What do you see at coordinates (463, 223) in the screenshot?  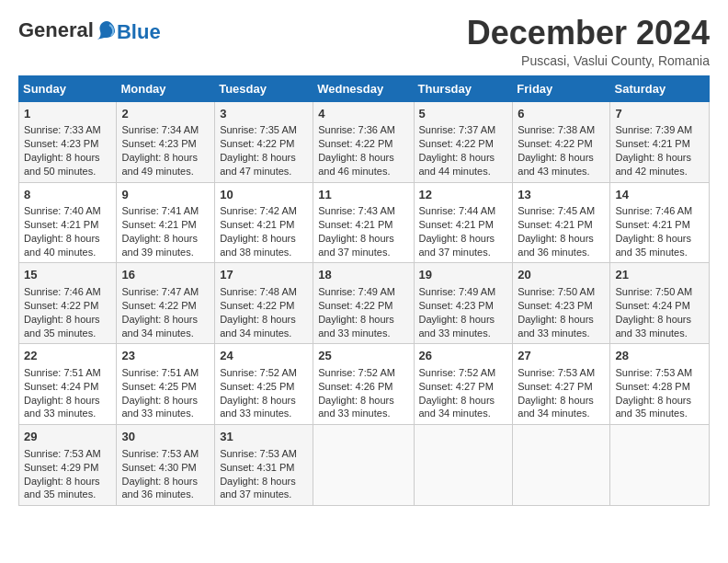 I see `table-row: 12Sunrise: 7:44 AMSunset: 4:21 PMDayligh…` at bounding box center [463, 223].